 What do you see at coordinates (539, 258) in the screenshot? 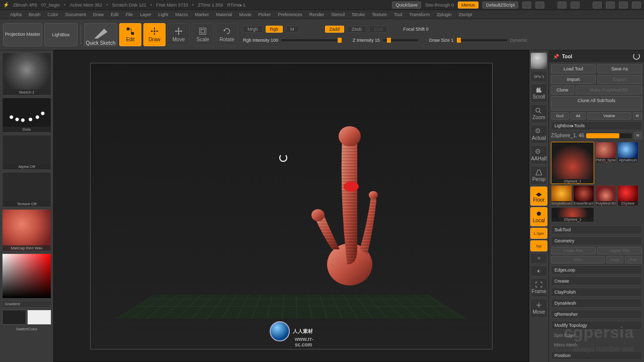
I see `transp-button: ⟲` at bounding box center [539, 258].